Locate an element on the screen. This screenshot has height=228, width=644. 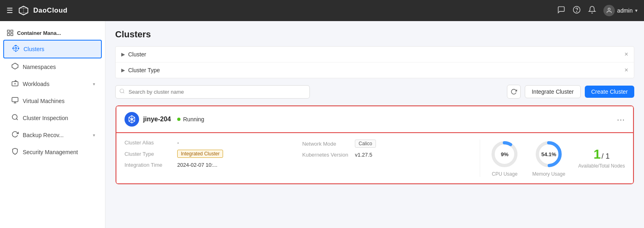
cluster-more-button: ··· is located at coordinates (621, 119).